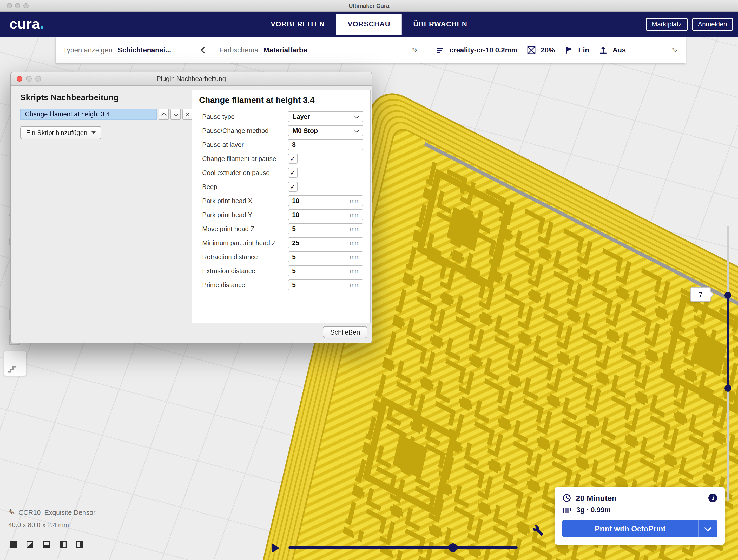 Image resolution: width=738 pixels, height=560 pixels. I want to click on window-zoom-button, so click(26, 6).